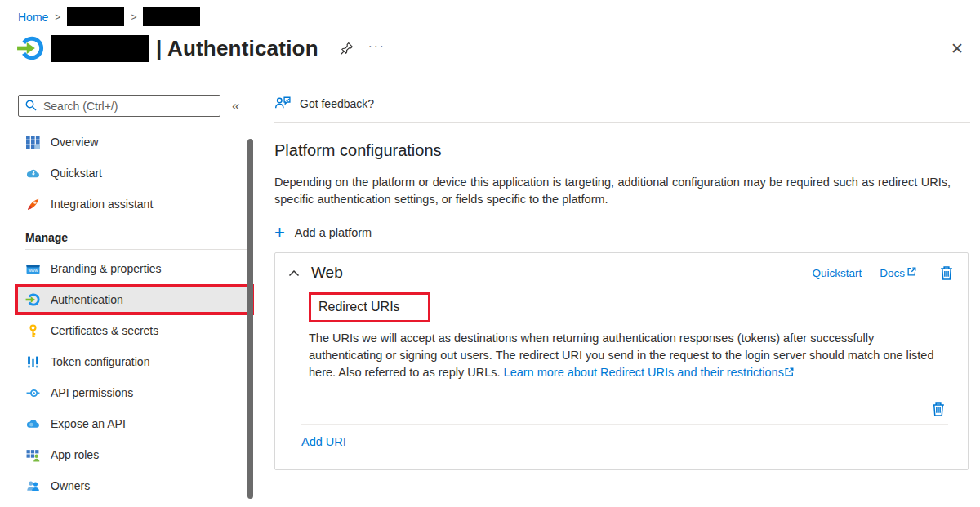 This screenshot has height=507, width=980. Describe the element at coordinates (33, 142) in the screenshot. I see `grid-icon` at that location.